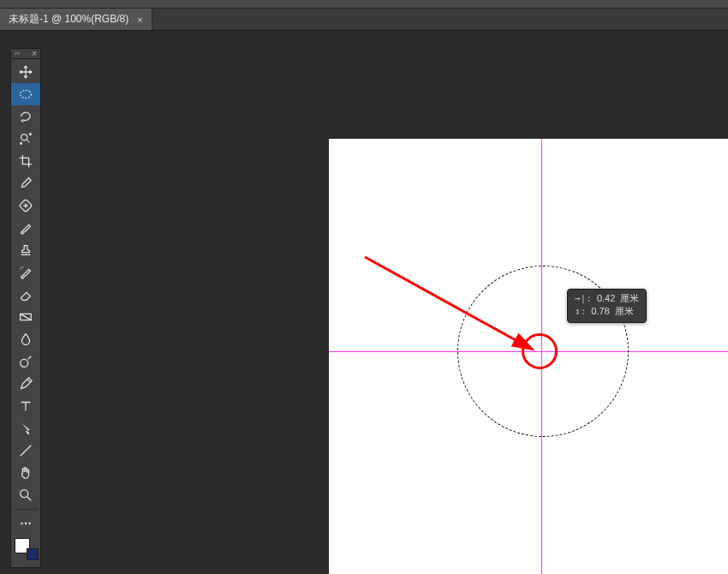  I want to click on menu-bar, so click(364, 4).